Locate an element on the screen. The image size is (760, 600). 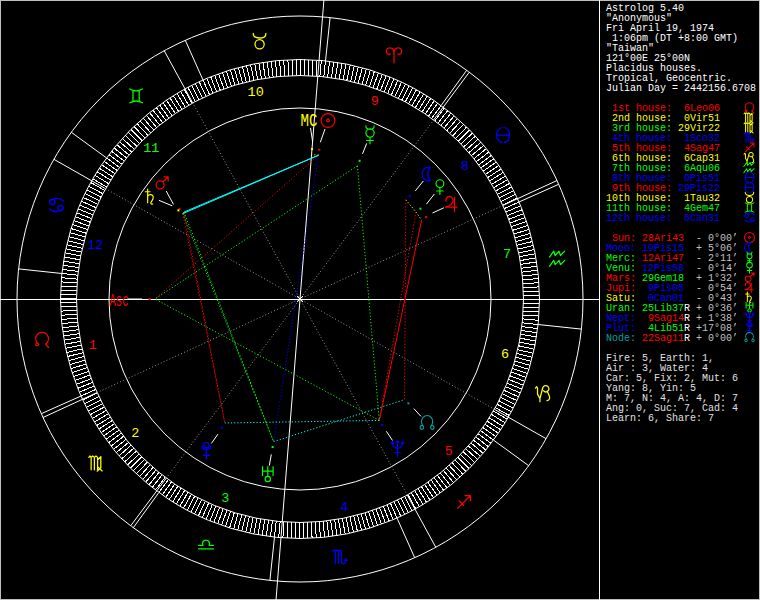
svg-text: 3 is located at coordinates (225, 498).